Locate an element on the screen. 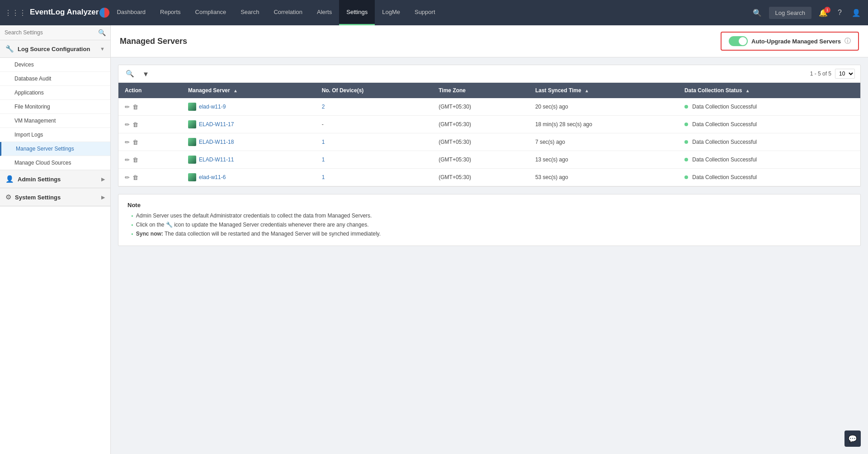  nav-support: Support is located at coordinates (425, 13).